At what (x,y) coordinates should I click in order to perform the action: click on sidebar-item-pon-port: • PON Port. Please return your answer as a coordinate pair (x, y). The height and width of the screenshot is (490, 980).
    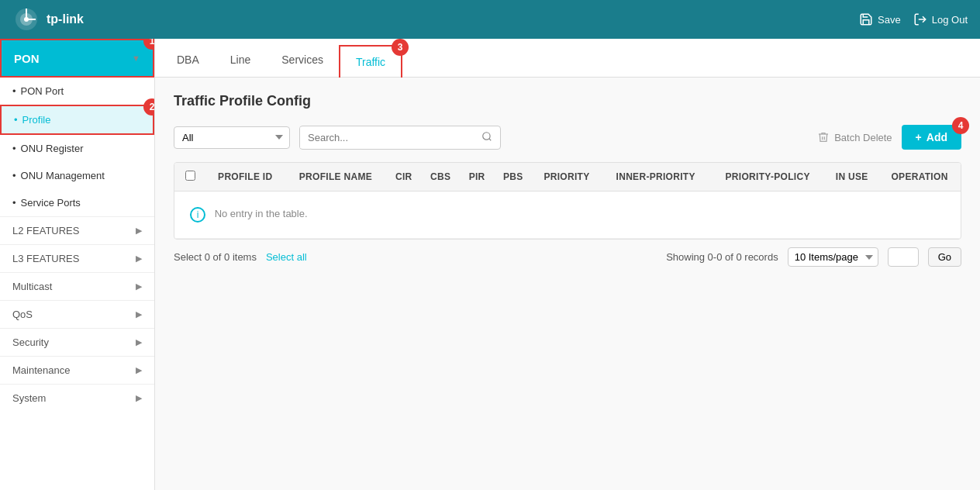
    Looking at the image, I should click on (78, 91).